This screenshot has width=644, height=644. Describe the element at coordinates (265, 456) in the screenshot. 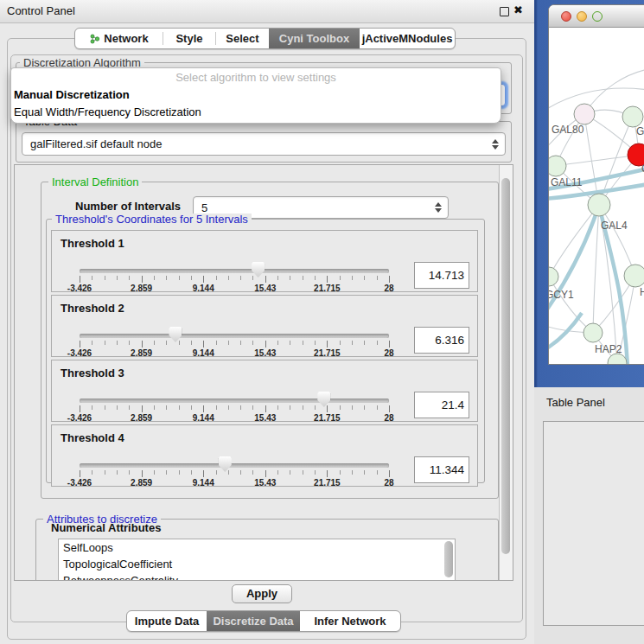

I see `threshold-panel-4: Threshold 4-3.4262.8599.14415.4321.71528…` at that location.